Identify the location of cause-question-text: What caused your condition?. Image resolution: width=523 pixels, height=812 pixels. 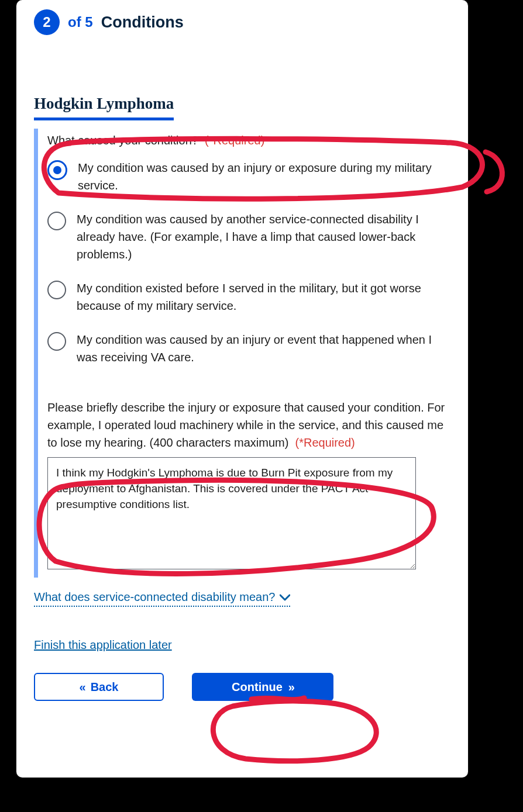
(123, 140).